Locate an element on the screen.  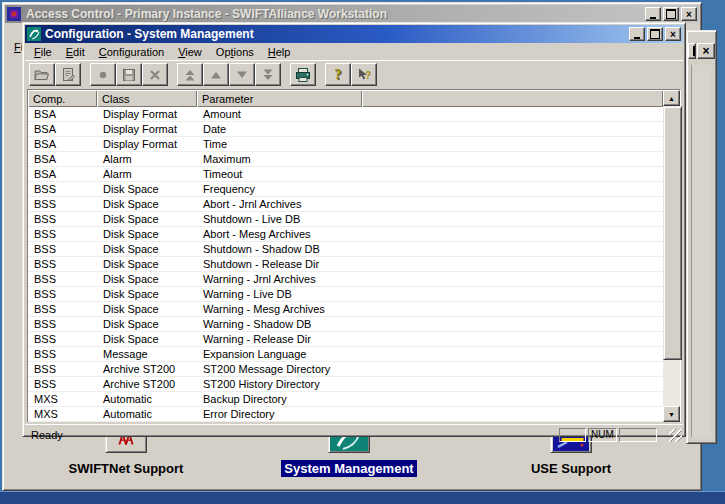
table-row: BSSMessageExpansion Language is located at coordinates (346, 354).